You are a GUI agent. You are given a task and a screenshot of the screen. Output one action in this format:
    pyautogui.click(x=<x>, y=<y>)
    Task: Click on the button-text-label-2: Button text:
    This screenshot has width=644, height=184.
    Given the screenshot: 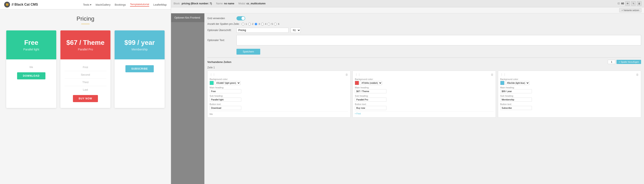 What is the action you would take?
    pyautogui.click(x=424, y=104)
    